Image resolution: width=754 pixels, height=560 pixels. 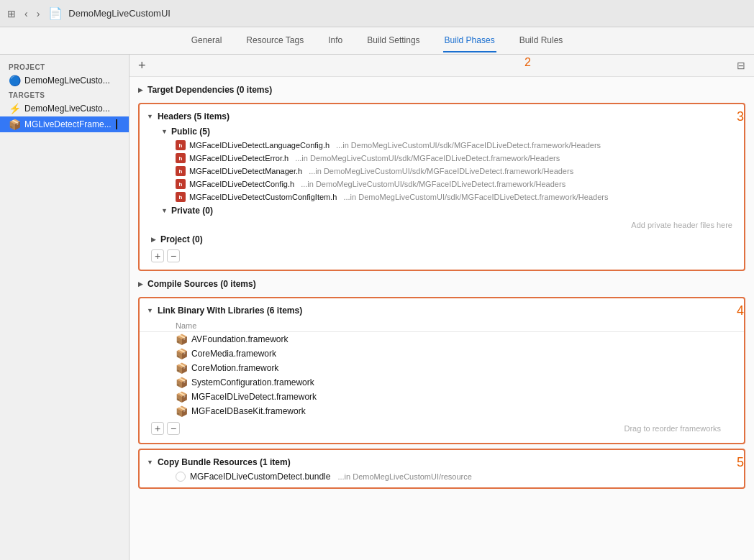 I want to click on headers-title: Headers (5 items), so click(x=194, y=116).